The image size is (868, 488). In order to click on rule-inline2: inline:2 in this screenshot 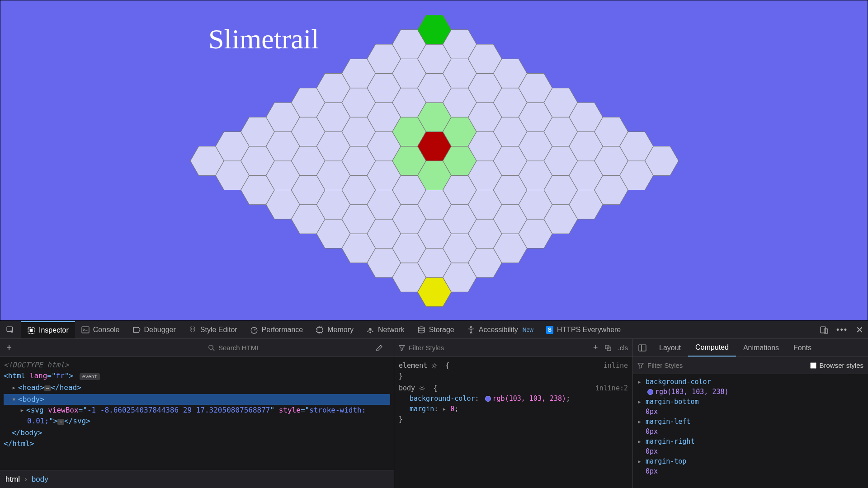, I will do `click(612, 389)`.